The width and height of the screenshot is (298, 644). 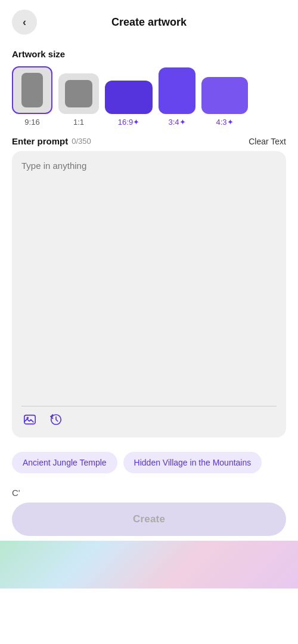 I want to click on prompt-count: 0/350, so click(x=81, y=141).